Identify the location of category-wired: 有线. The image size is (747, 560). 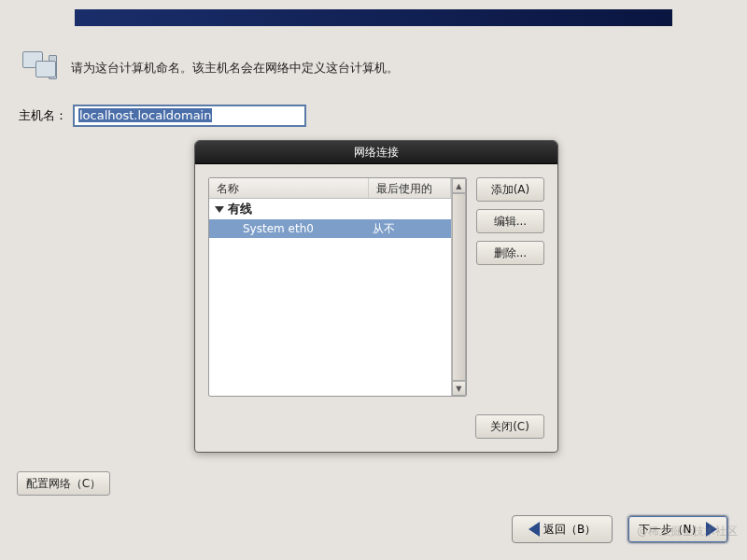
(331, 209).